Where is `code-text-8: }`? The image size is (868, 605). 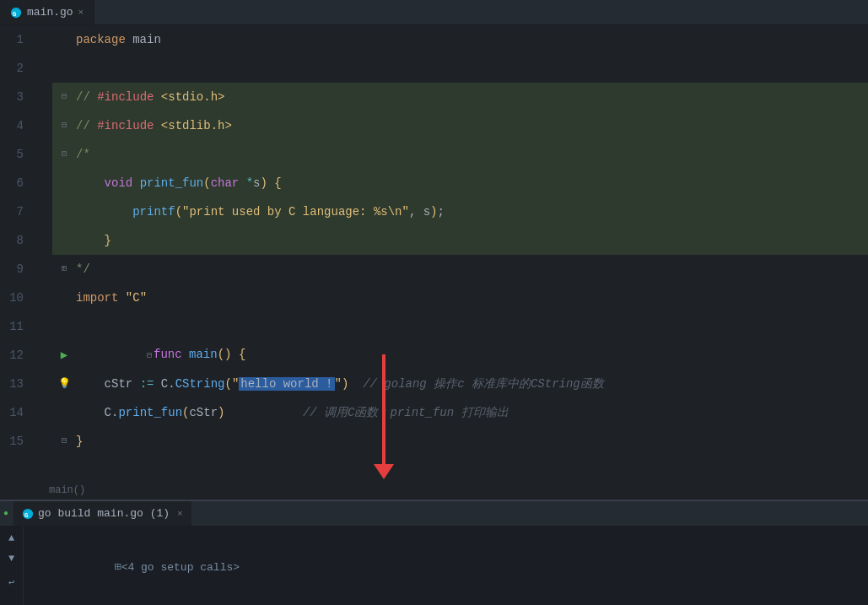 code-text-8: } is located at coordinates (94, 240).